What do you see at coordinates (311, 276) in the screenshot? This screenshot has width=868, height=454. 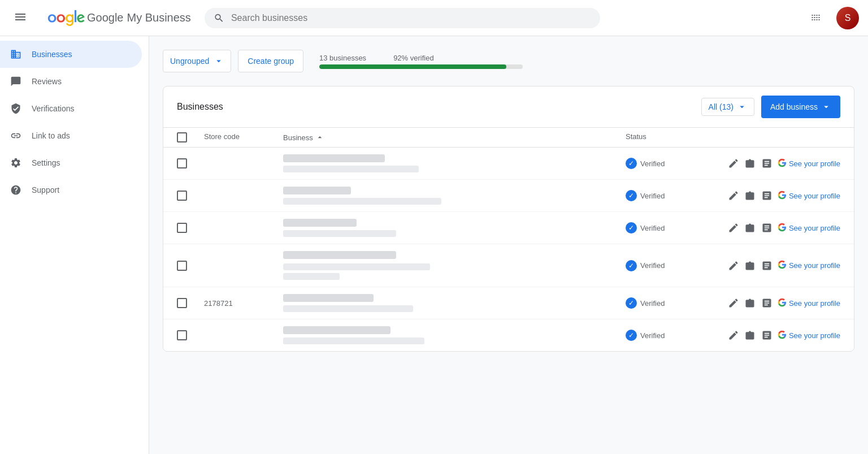 I see `blurred-business-extra` at bounding box center [311, 276].